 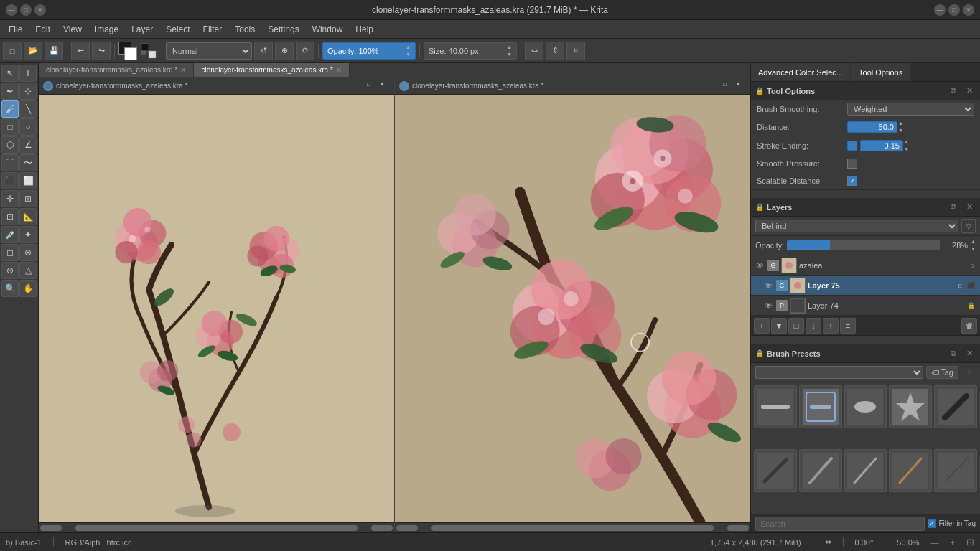 I want to click on panel-drag-handle-2: · · · · · · · · · · · · · · · · · · · · …, so click(x=866, y=340).